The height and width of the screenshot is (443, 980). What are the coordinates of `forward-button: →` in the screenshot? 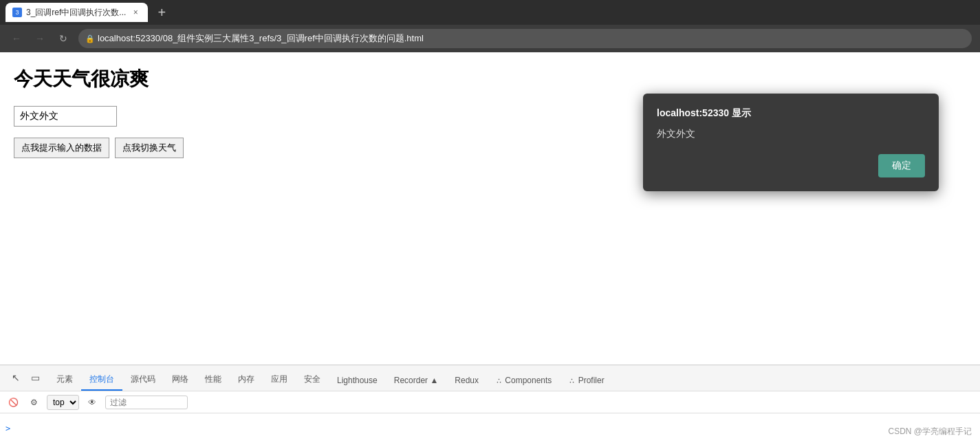 It's located at (40, 39).